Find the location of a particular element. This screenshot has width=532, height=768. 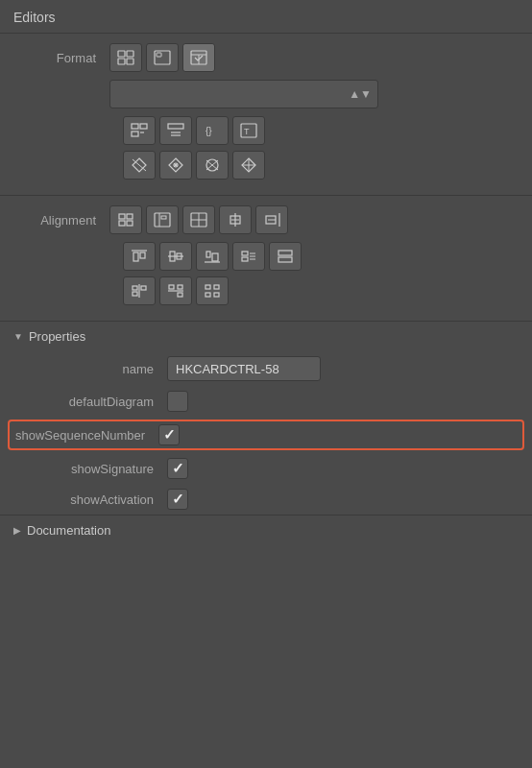

dropdown-row: ▲▼ is located at coordinates (266, 94).